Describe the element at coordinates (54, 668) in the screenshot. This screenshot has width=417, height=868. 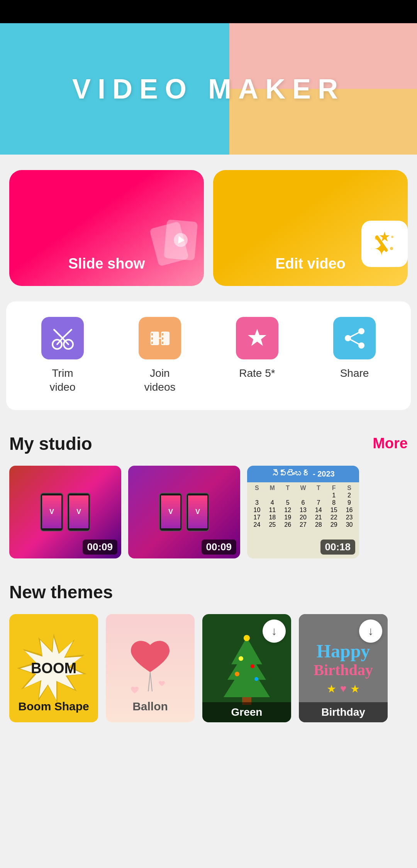
I see `svg-text: BOOM` at that location.